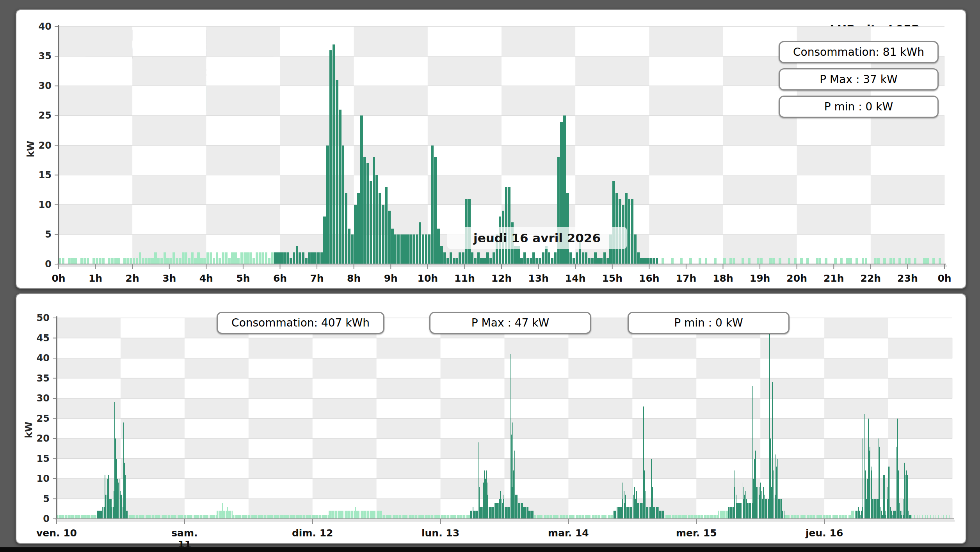  What do you see at coordinates (537, 238) in the screenshot?
I see `date-label-text: jeudi 16 avril 2026` at bounding box center [537, 238].